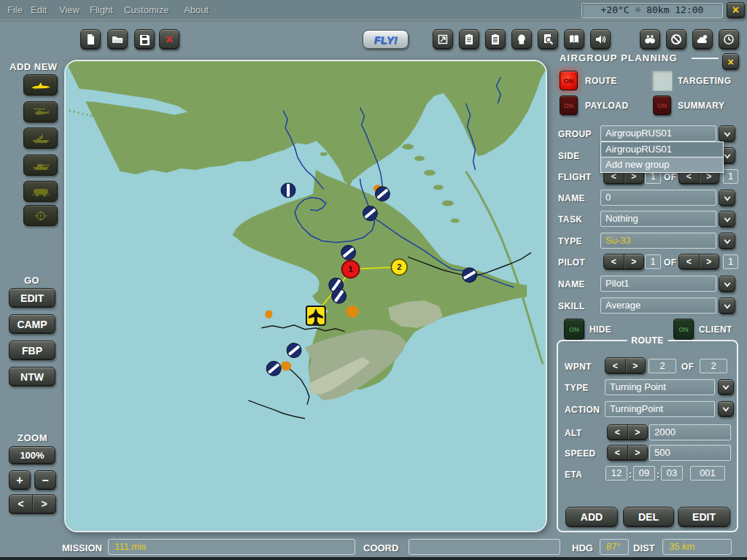  What do you see at coordinates (727, 306) in the screenshot?
I see `skill-dropdown-button` at bounding box center [727, 306].